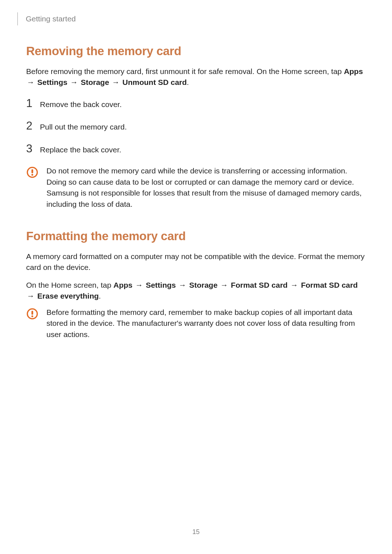 This screenshot has height=554, width=392. I want to click on step-text: Pull out the memory card., so click(83, 127).